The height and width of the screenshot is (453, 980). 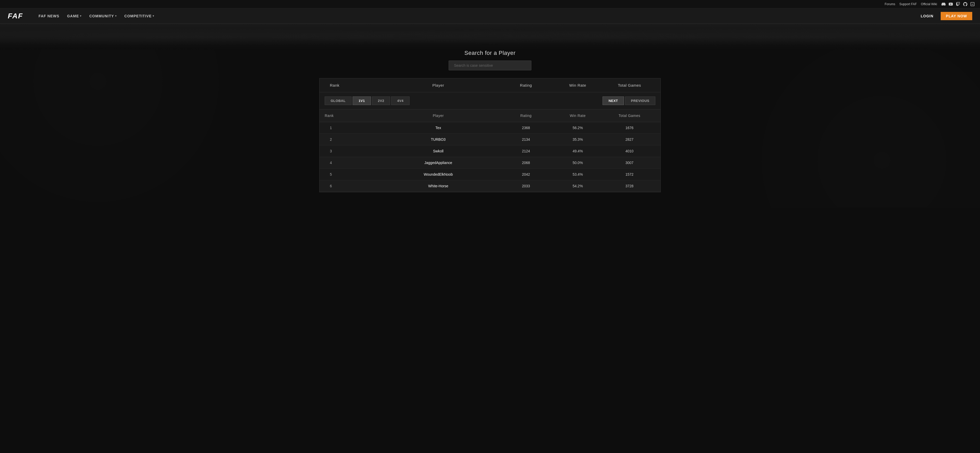 What do you see at coordinates (526, 116) in the screenshot?
I see `data-header-rating: Rating` at bounding box center [526, 116].